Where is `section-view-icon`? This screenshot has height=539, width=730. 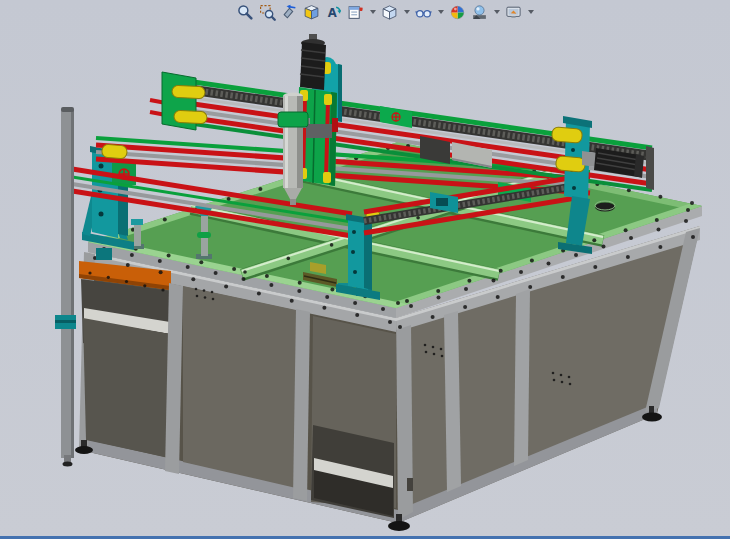
section-view-icon is located at coordinates (312, 12).